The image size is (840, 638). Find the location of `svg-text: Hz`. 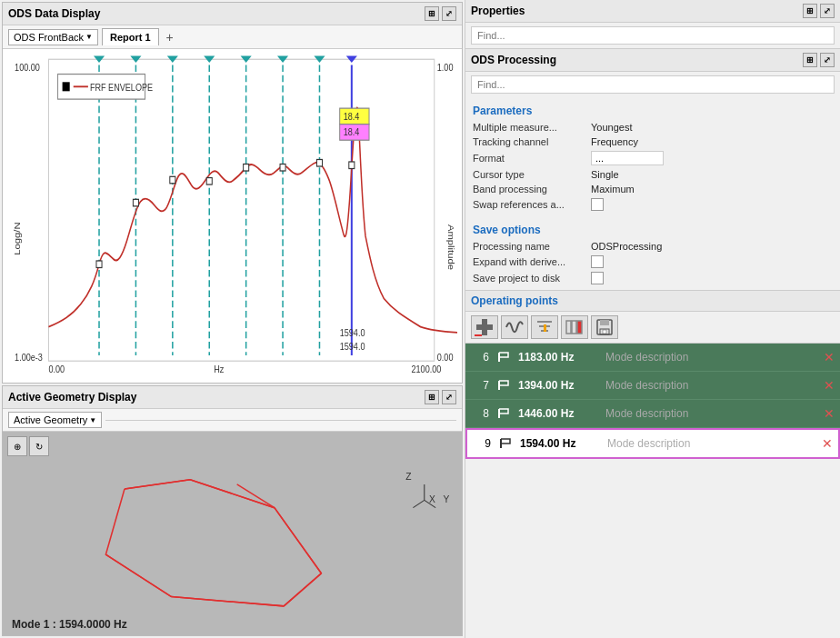

svg-text: Hz is located at coordinates (218, 369).